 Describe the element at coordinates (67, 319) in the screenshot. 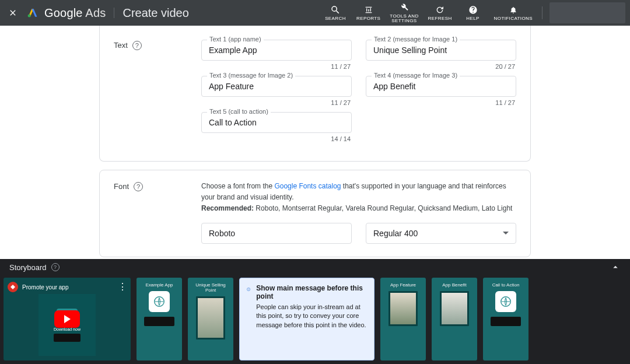

I see `youtube-play-icon` at that location.